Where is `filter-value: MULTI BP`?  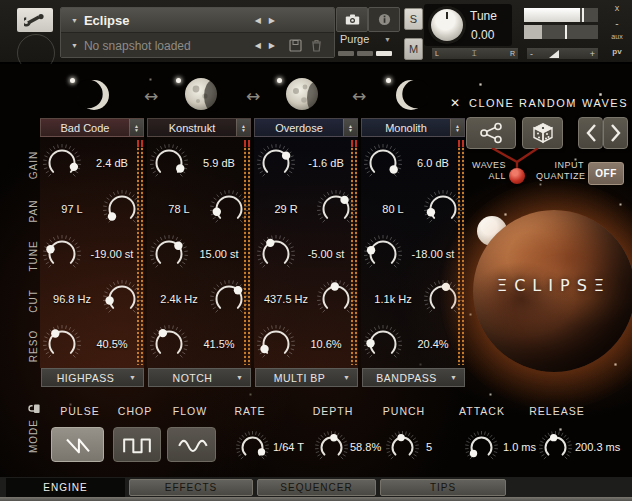
filter-value: MULTI BP is located at coordinates (300, 378).